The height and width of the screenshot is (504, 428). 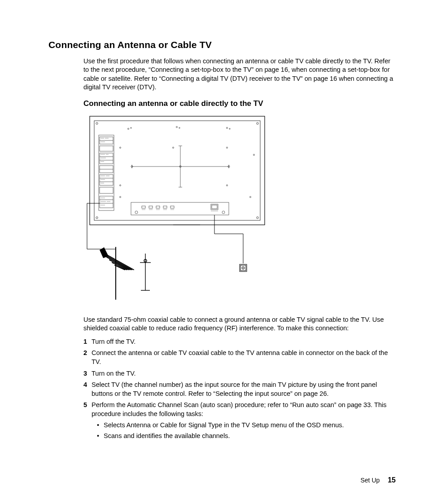 What do you see at coordinates (87, 342) in the screenshot?
I see `step-number: 1` at bounding box center [87, 342].